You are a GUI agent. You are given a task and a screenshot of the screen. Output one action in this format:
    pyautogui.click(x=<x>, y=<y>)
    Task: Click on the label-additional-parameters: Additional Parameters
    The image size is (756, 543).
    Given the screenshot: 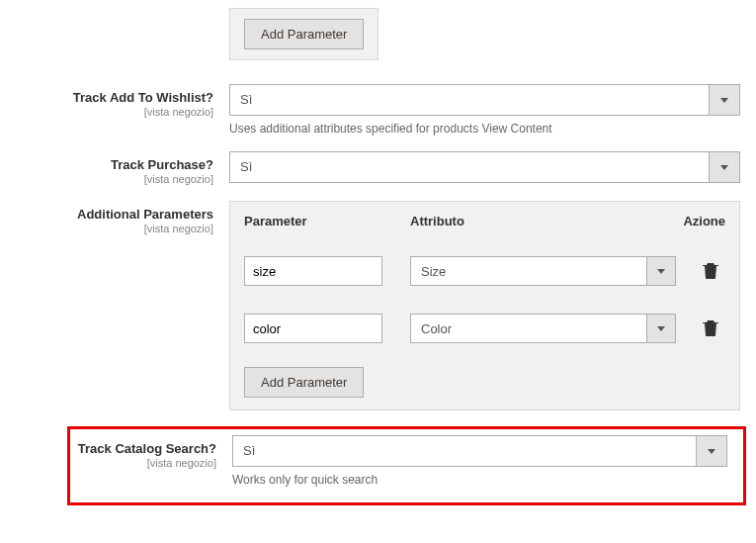 What is the action you would take?
    pyautogui.click(x=107, y=214)
    